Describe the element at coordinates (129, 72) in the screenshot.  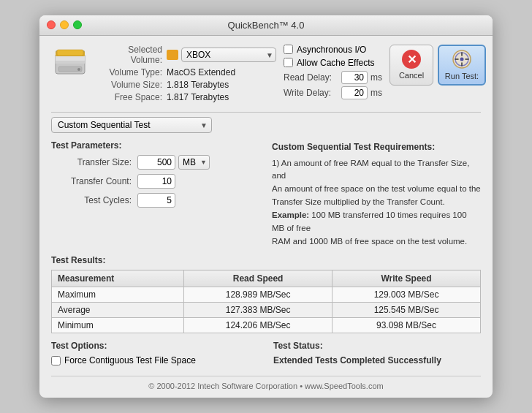
I see `volume-type-label: Volume Type:` at that location.